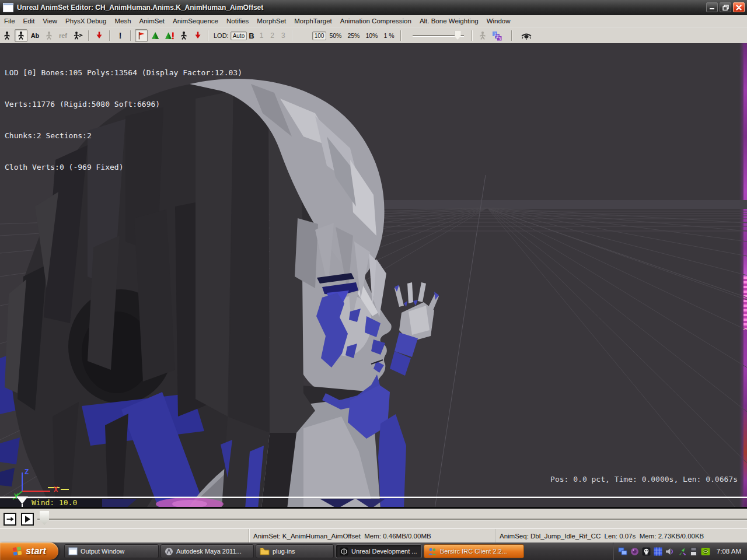 This screenshot has width=747, height=560. I want to click on attach-arrow-button, so click(99, 36).